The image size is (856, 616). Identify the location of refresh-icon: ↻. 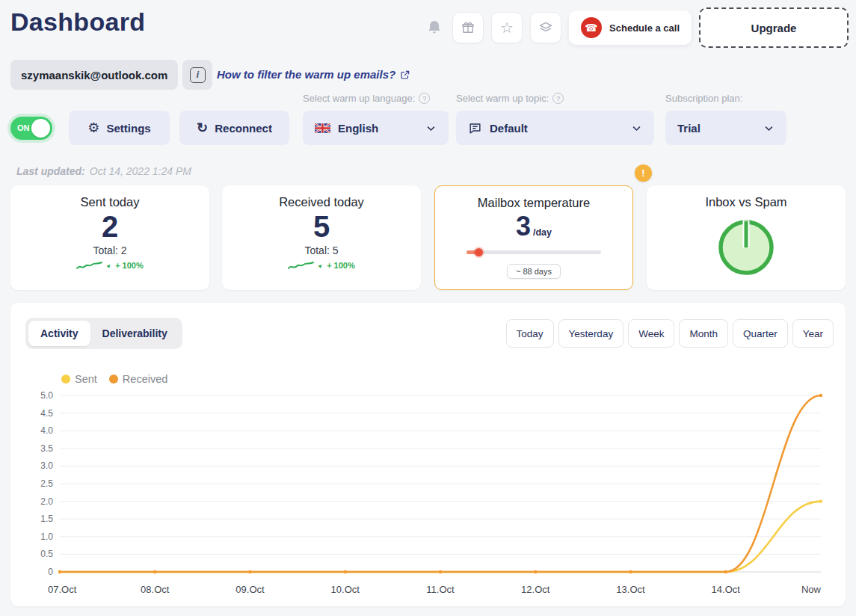
(202, 128).